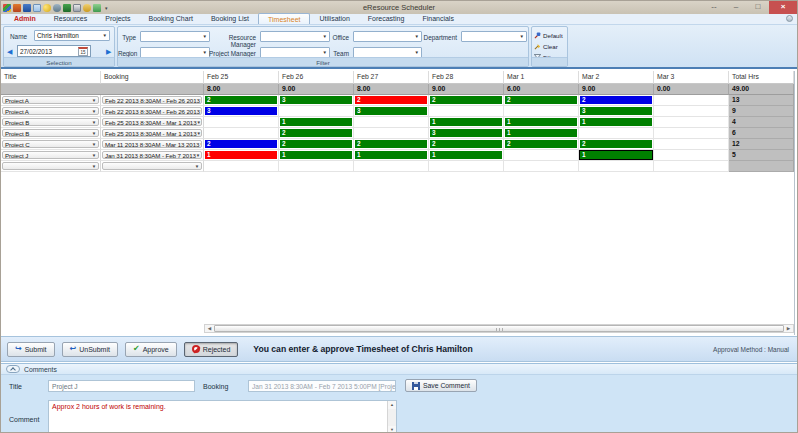  I want to click on approve-button: ✔ Approve, so click(151, 350).